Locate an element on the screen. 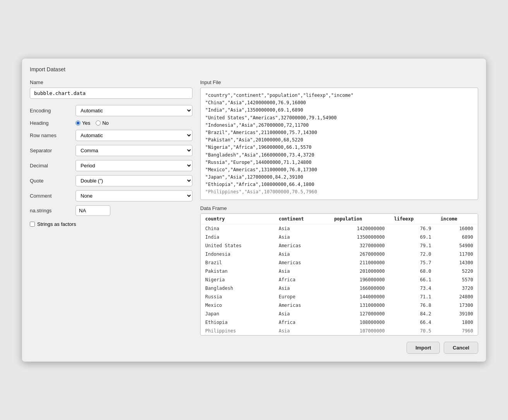  strings-as-factors-row: Strings as factors is located at coordinates (111, 224).